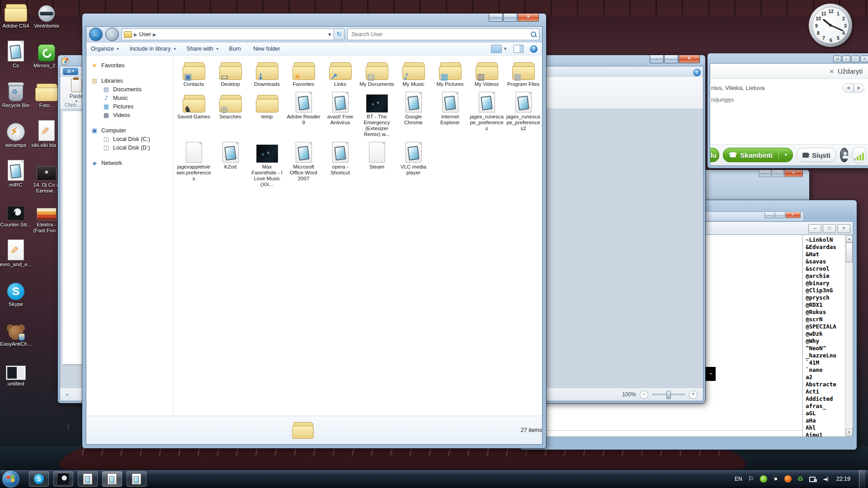 Image resolution: width=868 pixels, height=488 pixels. Describe the element at coordinates (304, 161) in the screenshot. I see `file-item: Microsoft Office Word 2007` at that location.